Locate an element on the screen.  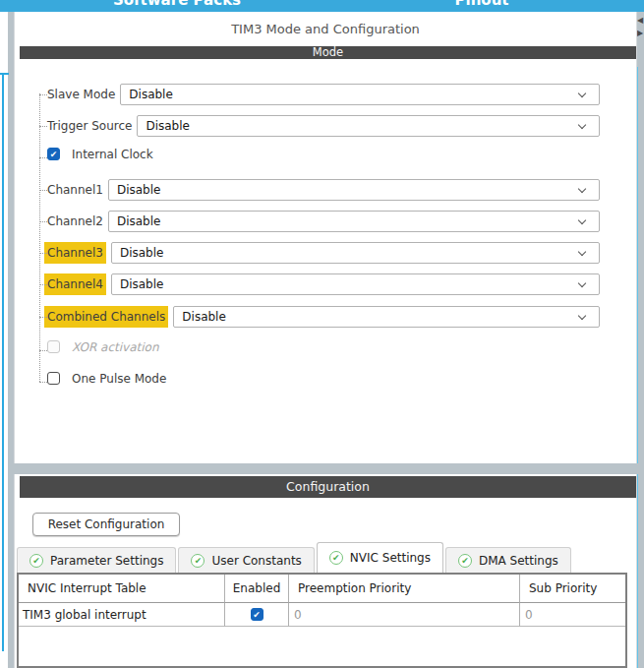
field-label-channel1: Channel1 is located at coordinates (75, 190).